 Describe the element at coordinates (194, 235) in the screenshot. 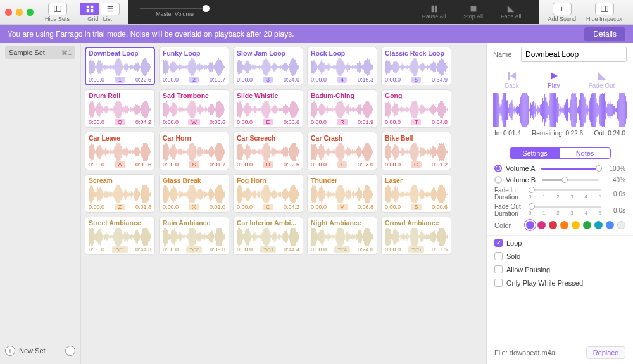

I see `sound-tile: Rain Ambiance 0:00.0 ⌥2 0:09.8` at that location.